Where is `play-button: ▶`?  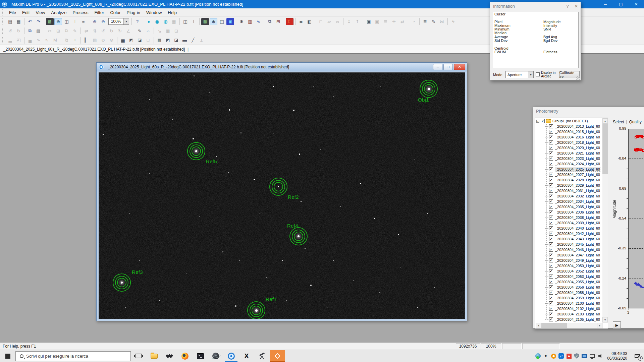 play-button: ▶ is located at coordinates (617, 325).